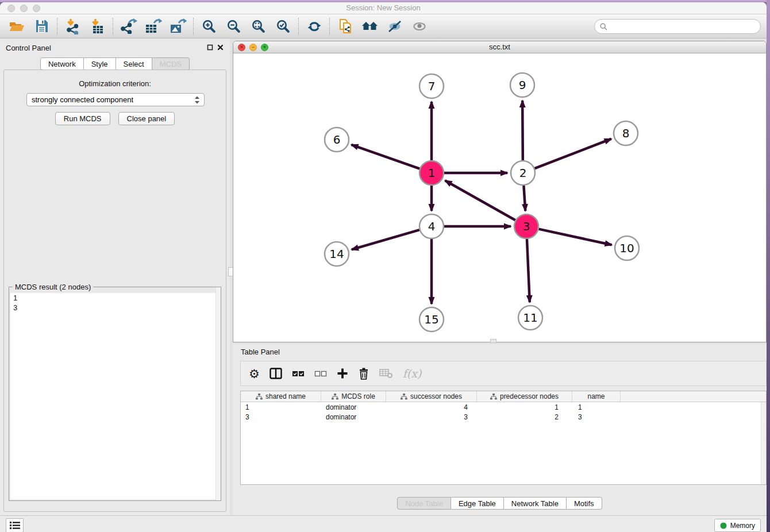 Image resolution: width=770 pixels, height=532 pixels. Describe the element at coordinates (370, 26) in the screenshot. I see `home-layout-button` at that location.